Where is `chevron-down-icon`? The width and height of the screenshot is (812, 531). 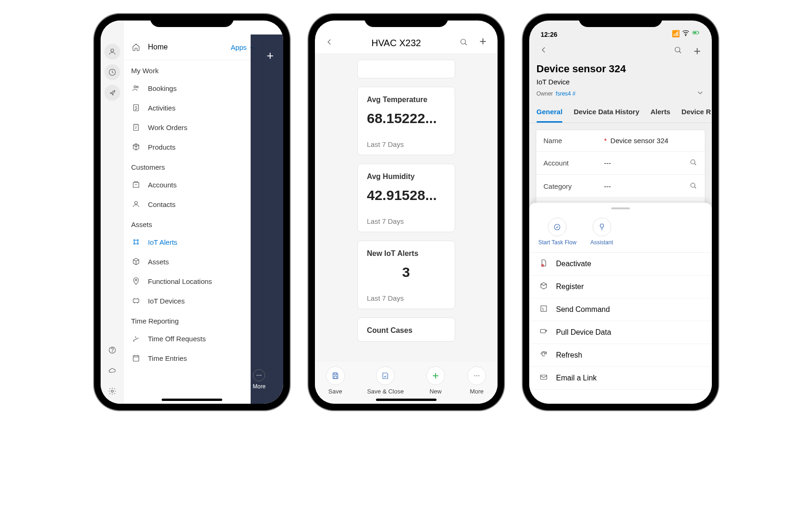 chevron-down-icon is located at coordinates (700, 93).